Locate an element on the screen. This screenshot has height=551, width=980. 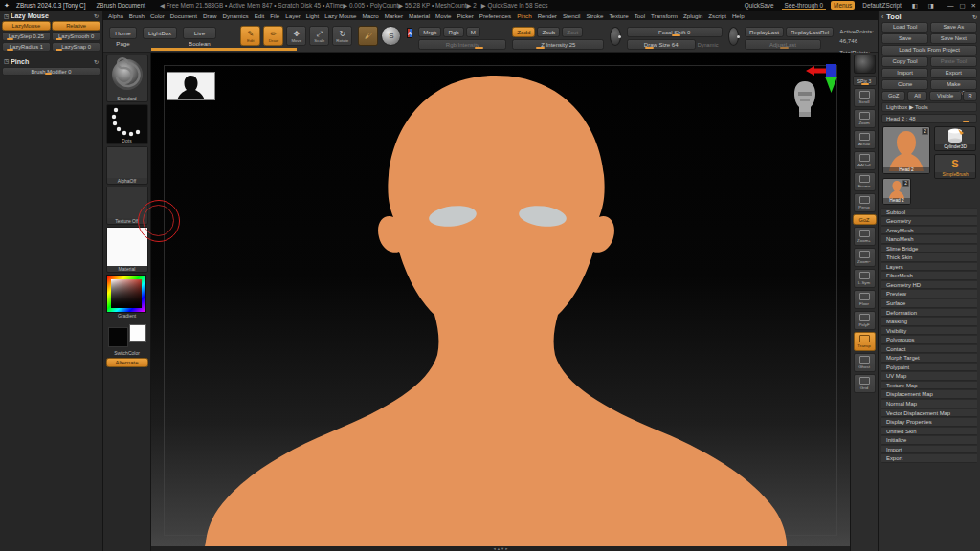
menu-item: Color is located at coordinates (157, 15).